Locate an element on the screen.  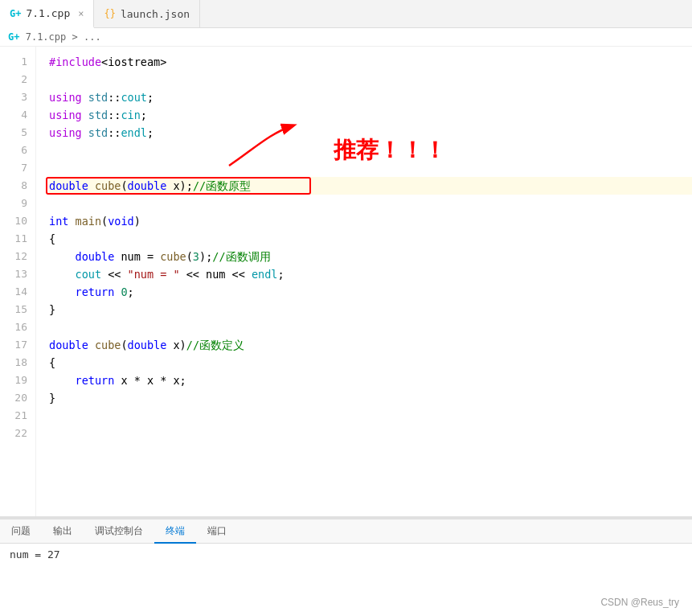
bottom-tab-debug: 调试控制台 is located at coordinates (119, 531).